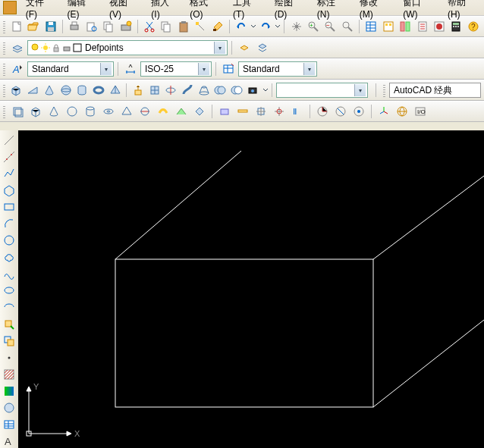 Image resolution: width=484 pixels, height=448 pixels. I want to click on sheet-set-icon, so click(422, 27).